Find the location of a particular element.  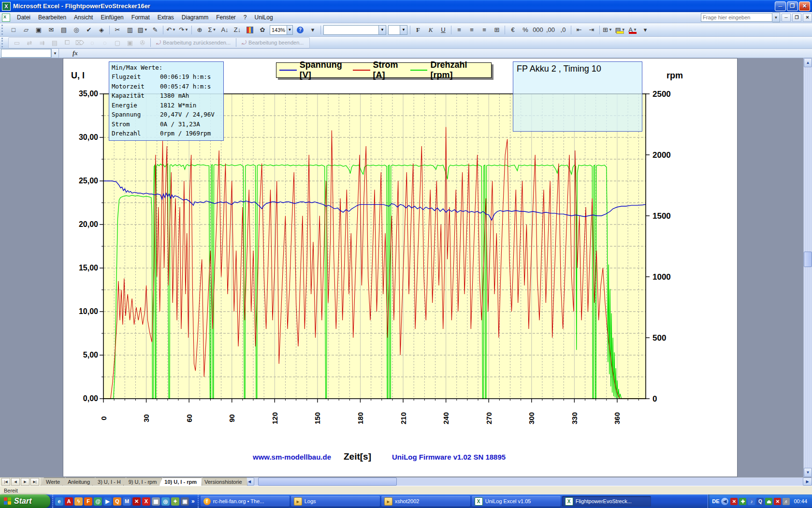

close-button: ✕ is located at coordinates (804, 6).